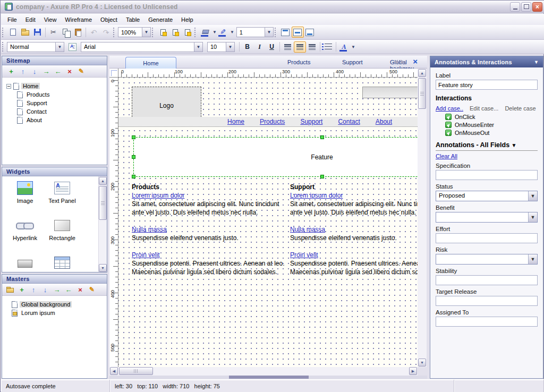 The height and width of the screenshot is (392, 544). What do you see at coordinates (223, 32) in the screenshot?
I see `line-color-button: ✎` at bounding box center [223, 32].